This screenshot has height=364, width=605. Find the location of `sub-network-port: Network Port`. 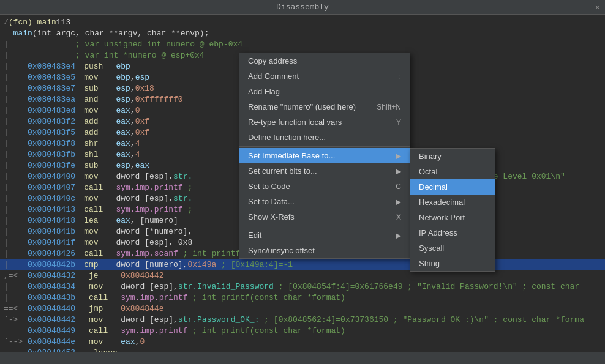

sub-network-port: Network Port is located at coordinates (453, 218).